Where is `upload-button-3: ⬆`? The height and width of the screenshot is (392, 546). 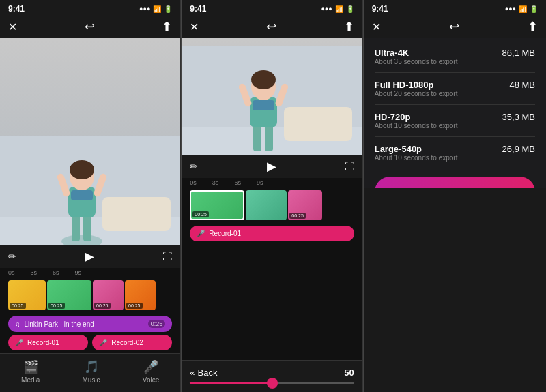
upload-button-3: ⬆ is located at coordinates (532, 27).